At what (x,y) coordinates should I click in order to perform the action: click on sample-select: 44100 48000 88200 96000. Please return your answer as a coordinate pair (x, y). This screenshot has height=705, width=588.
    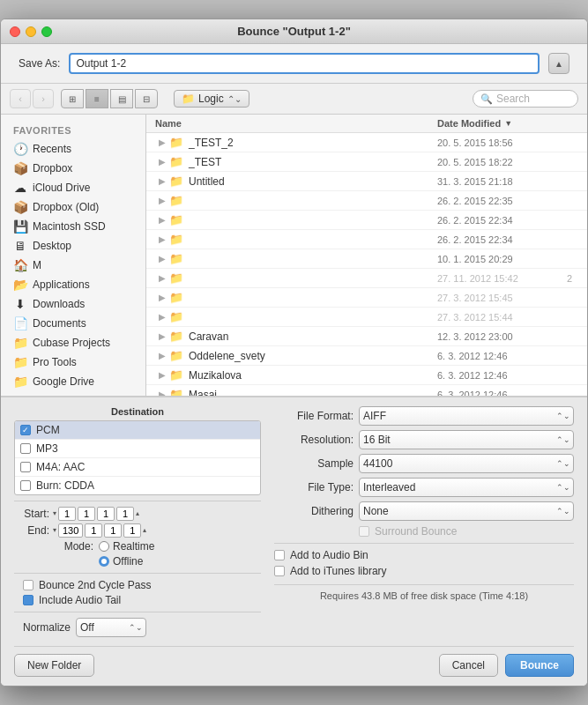
    Looking at the image, I should click on (466, 464).